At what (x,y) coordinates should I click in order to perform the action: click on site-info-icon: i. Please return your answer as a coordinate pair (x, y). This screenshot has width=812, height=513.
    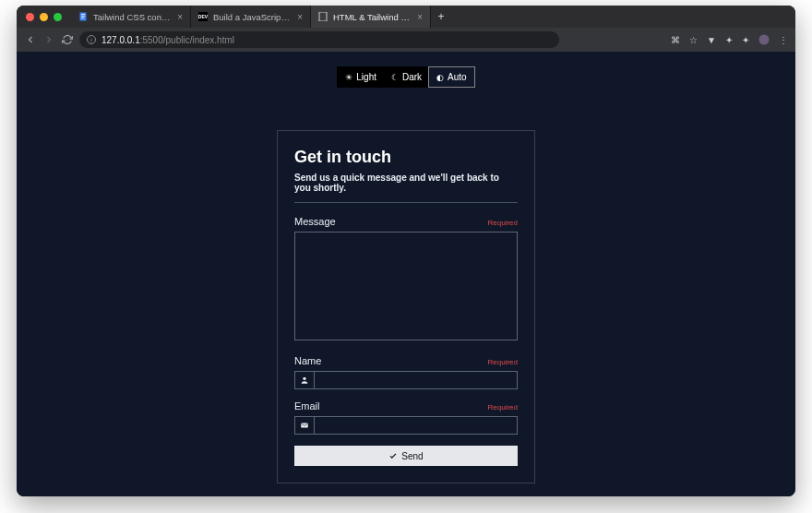
    Looking at the image, I should click on (91, 40).